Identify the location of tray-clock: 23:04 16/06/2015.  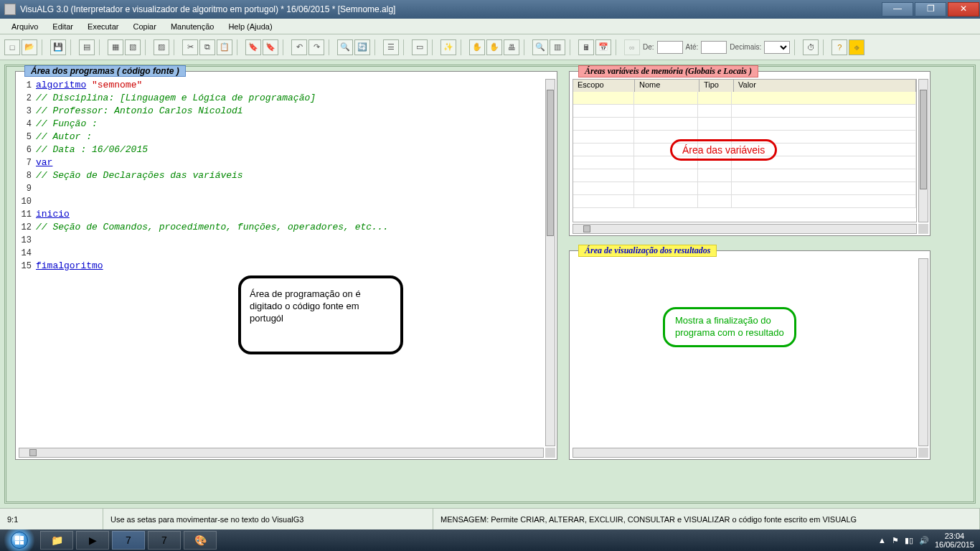
(954, 540).